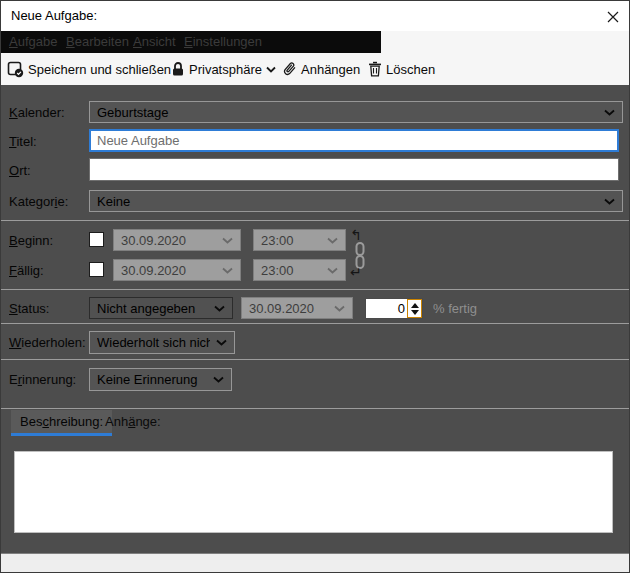 The height and width of the screenshot is (573, 630). I want to click on paperclip-icon, so click(290, 69).